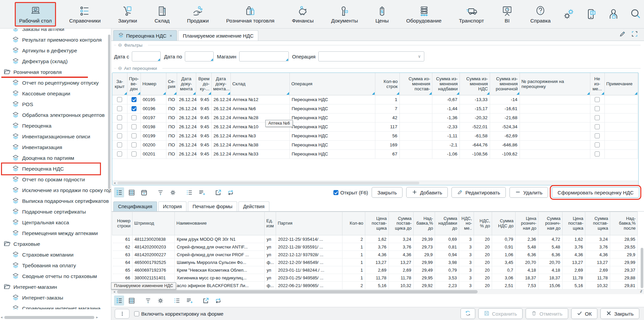  I want to click on filter-select: ∨, so click(371, 56).